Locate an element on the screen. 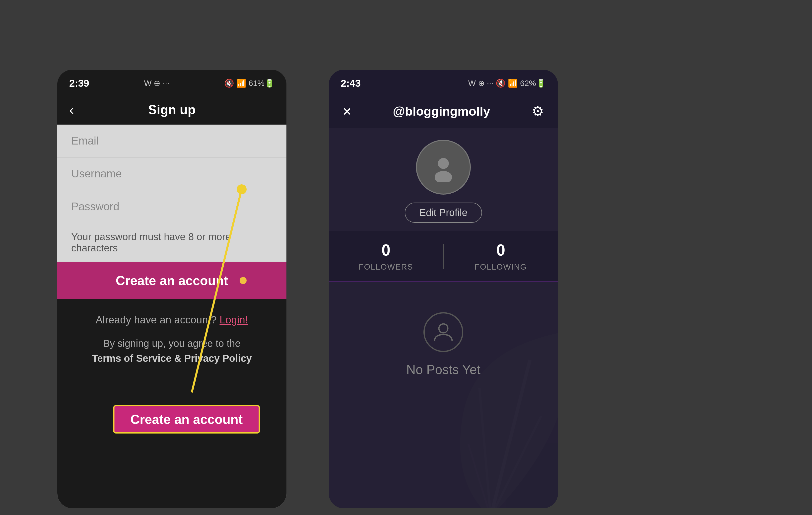 This screenshot has height=515, width=812. time-right: 2:43 is located at coordinates (351, 83).